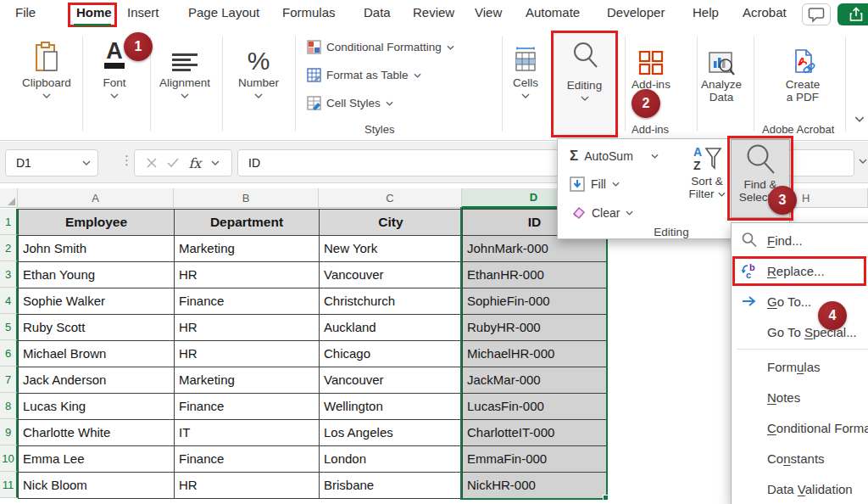 Image resolution: width=868 pixels, height=504 pixels. What do you see at coordinates (535, 302) in the screenshot?
I see `cell-selected: SophieFin-000` at bounding box center [535, 302].